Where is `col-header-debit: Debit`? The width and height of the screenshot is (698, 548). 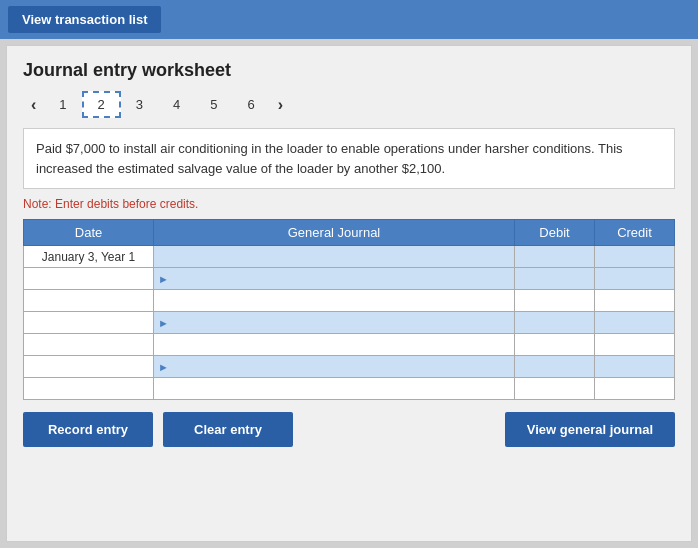 col-header-debit: Debit is located at coordinates (555, 233).